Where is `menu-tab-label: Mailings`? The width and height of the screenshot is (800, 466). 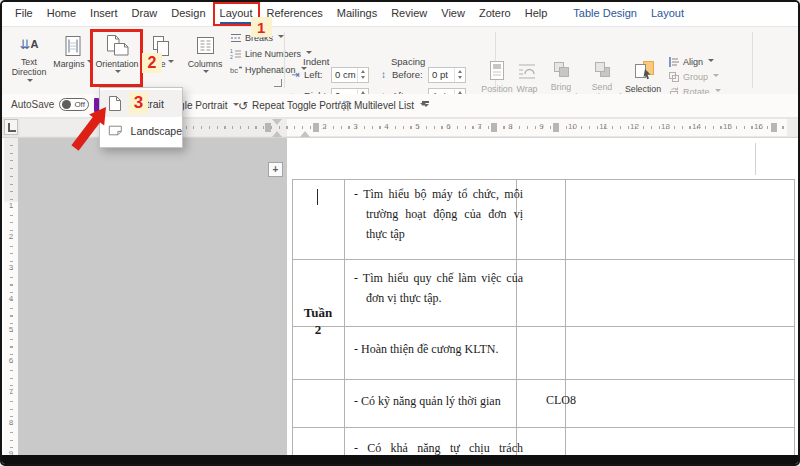 menu-tab-label: Mailings is located at coordinates (357, 13).